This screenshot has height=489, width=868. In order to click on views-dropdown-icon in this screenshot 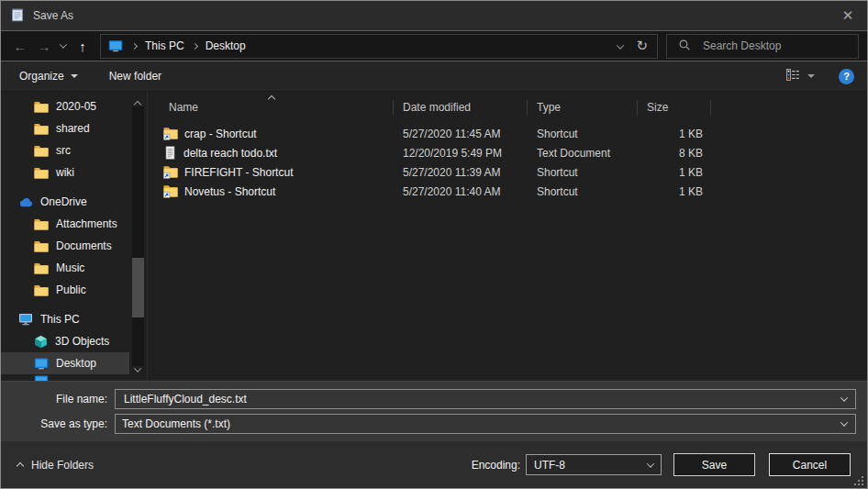, I will do `click(811, 76)`.